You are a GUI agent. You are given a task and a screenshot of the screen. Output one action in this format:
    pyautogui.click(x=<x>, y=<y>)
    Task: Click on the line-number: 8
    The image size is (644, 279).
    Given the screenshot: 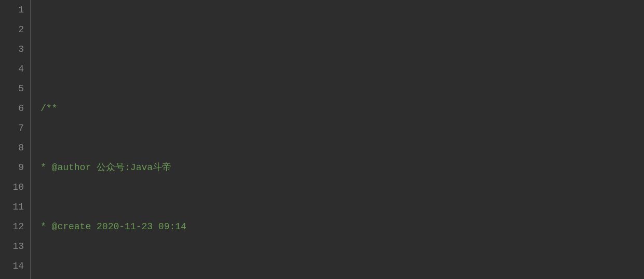 What is the action you would take?
    pyautogui.click(x=12, y=148)
    